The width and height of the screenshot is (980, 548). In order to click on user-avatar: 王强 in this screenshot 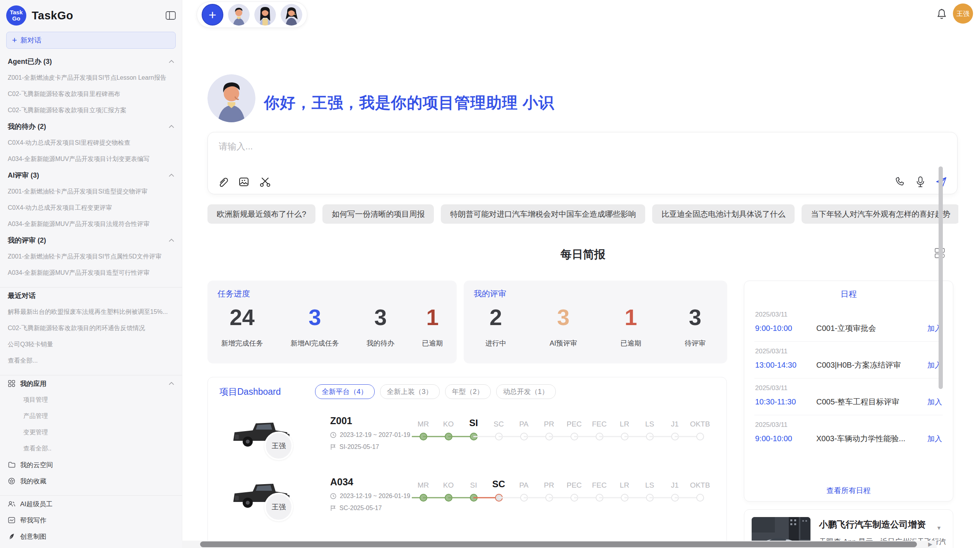, I will do `click(963, 14)`.